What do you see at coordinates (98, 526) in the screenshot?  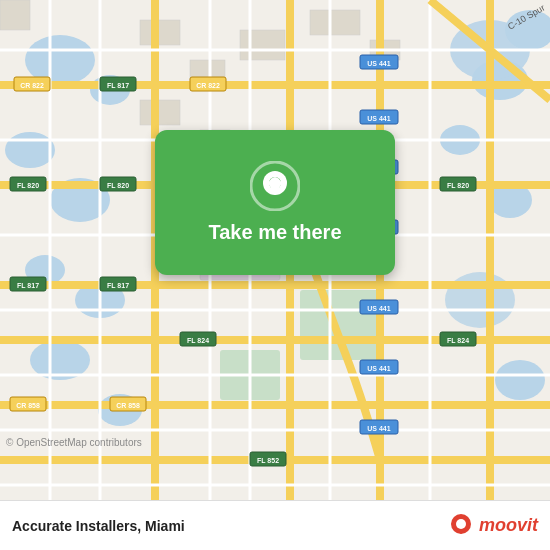 I see `location-info: Accurate Installers, Miami` at bounding box center [98, 526].